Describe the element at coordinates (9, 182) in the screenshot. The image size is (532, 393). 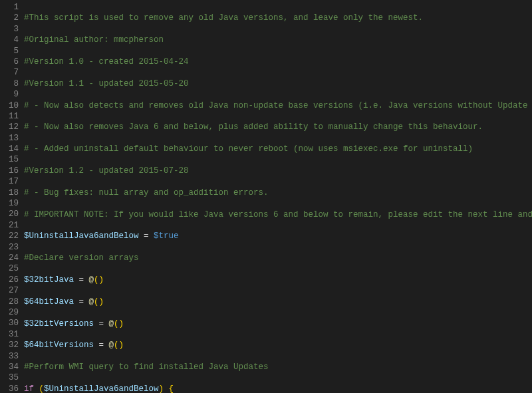
I see `line-number: 17` at that location.